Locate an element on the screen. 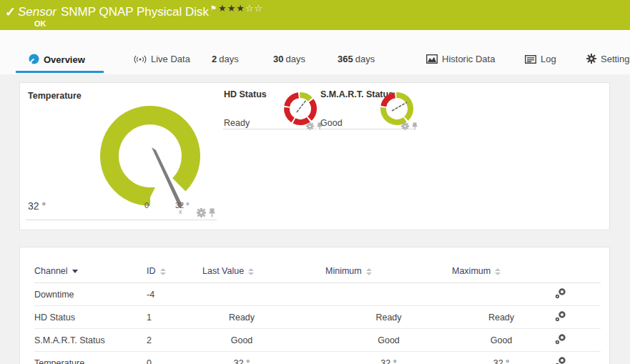 Image resolution: width=630 pixels, height=364 pixels. gauge-icon is located at coordinates (34, 60).